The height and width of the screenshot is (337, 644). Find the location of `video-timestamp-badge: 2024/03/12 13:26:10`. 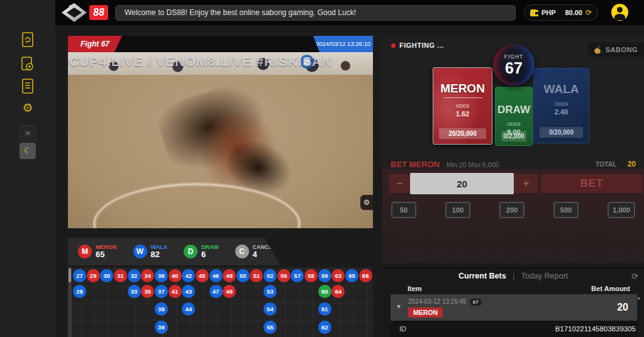

video-timestamp-badge: 2024/03/12 13:26:10 is located at coordinates (343, 44).